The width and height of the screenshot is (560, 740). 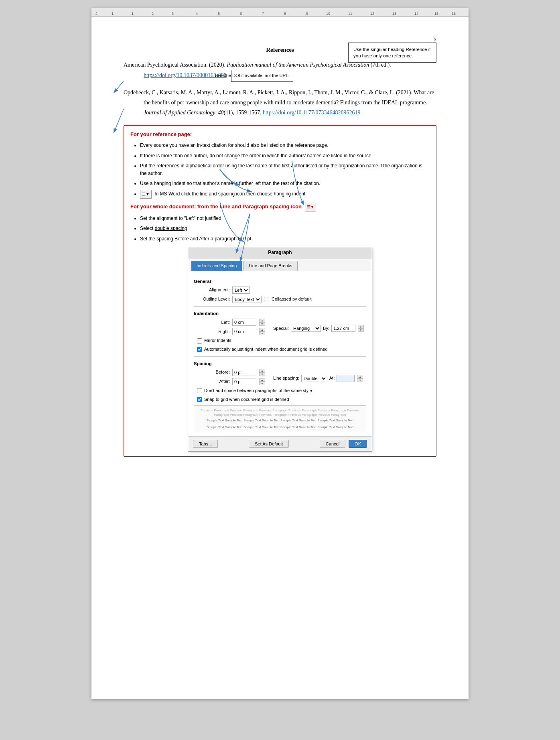 What do you see at coordinates (280, 50) in the screenshot?
I see `heading-section: References Use the singular heading Refe…` at bounding box center [280, 50].